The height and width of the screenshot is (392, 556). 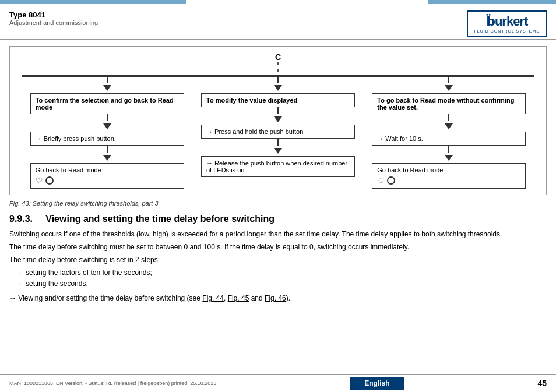 What do you see at coordinates (107, 176) in the screenshot?
I see `col1-step2: Go back to Read mode ♡` at bounding box center [107, 176].